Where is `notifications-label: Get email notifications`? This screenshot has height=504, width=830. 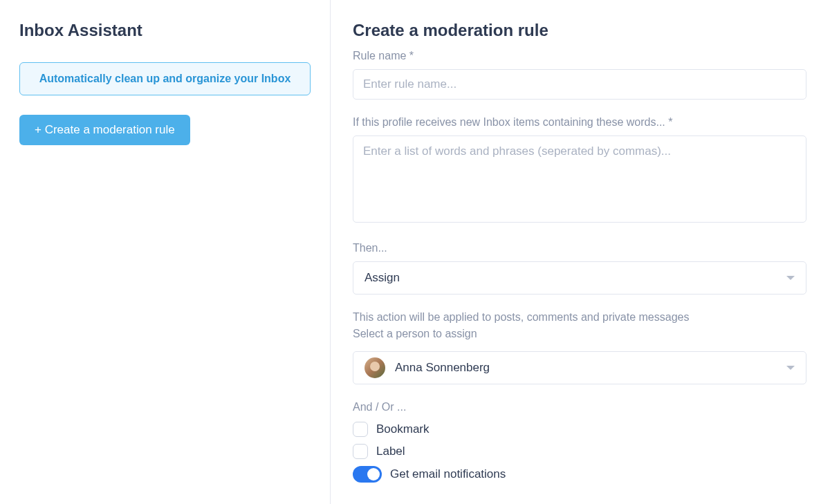
notifications-label: Get email notifications is located at coordinates (448, 474).